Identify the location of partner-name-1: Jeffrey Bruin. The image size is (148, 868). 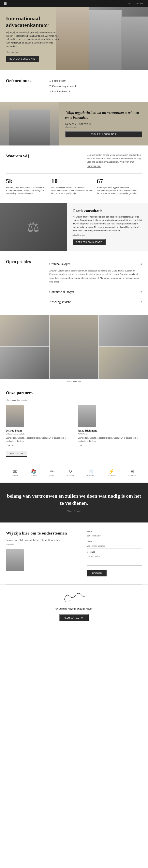
(38, 431).